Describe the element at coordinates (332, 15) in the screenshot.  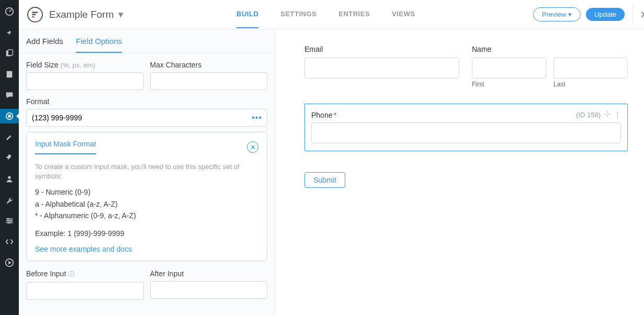
I see `topbar: Example Form ▾ BUILD SETTINGS ENTRIES VI…` at that location.